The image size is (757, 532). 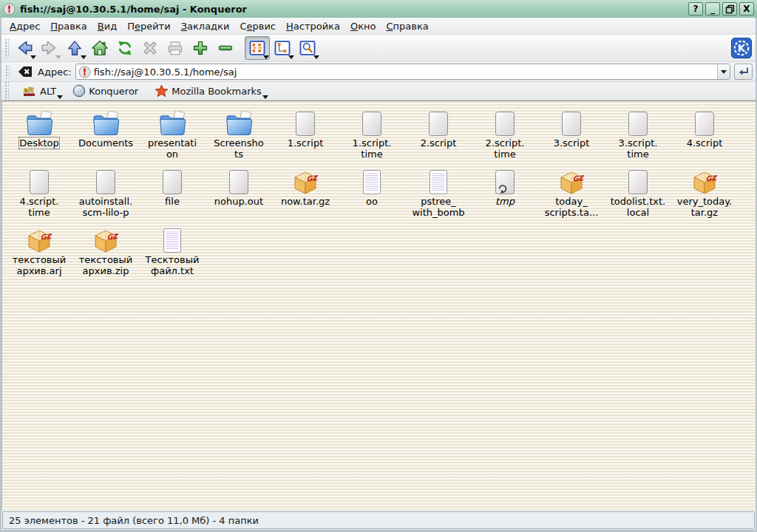 I want to click on close-button: X, so click(x=747, y=9).